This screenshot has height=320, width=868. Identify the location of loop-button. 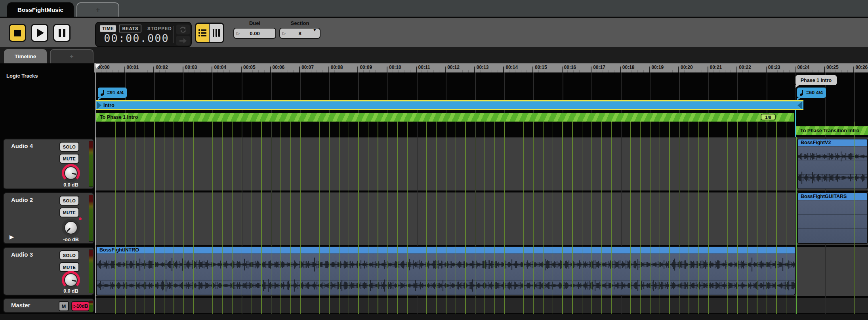
(183, 29).